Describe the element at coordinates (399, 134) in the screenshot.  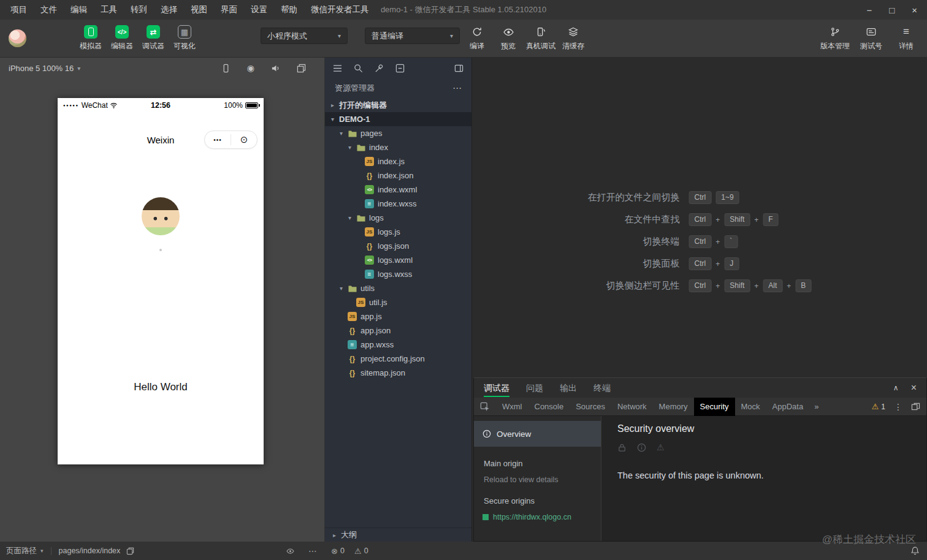
I see `tree-item-pages: ▾pages` at that location.